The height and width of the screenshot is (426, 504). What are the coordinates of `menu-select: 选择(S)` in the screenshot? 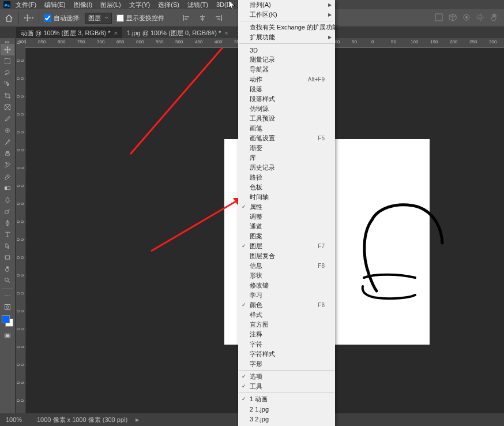 It's located at (168, 5).